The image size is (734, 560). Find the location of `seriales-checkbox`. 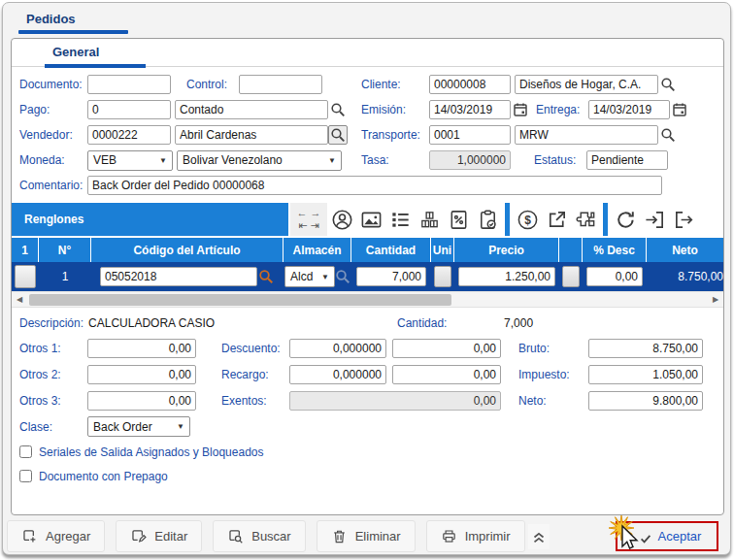

seriales-checkbox is located at coordinates (25, 452).